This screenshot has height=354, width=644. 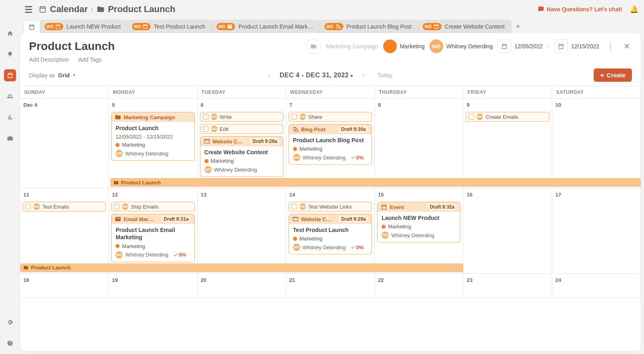 What do you see at coordinates (436, 46) in the screenshot?
I see `avatar: WD` at bounding box center [436, 46].